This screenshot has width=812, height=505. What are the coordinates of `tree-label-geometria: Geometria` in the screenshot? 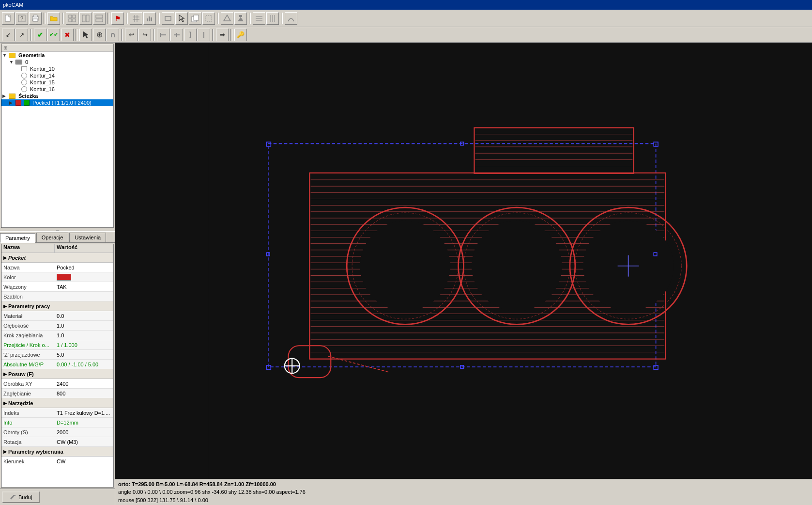 It's located at (31, 55).